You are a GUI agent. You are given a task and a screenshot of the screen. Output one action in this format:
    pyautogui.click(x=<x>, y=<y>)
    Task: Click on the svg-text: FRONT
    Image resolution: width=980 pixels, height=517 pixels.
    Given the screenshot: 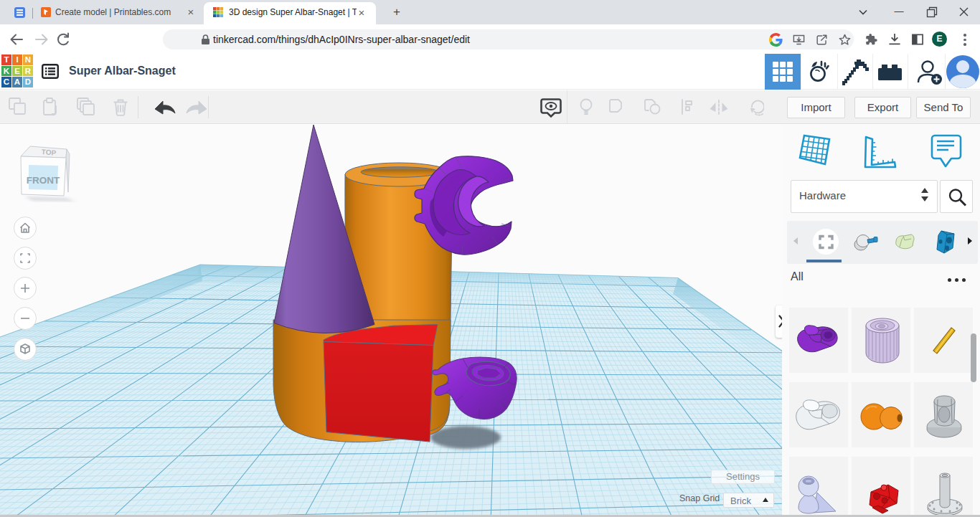 What is the action you would take?
    pyautogui.click(x=43, y=181)
    